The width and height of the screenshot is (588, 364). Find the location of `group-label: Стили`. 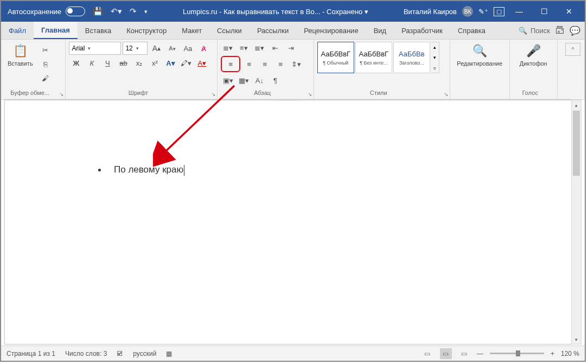

group-label: Стили is located at coordinates (379, 94).